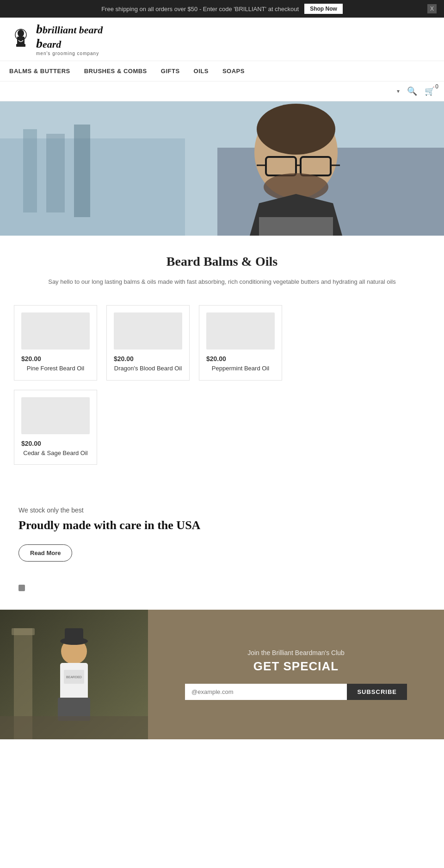 This screenshot has height=868, width=444. I want to click on newsletter-title: GET SPECIAL, so click(296, 667).